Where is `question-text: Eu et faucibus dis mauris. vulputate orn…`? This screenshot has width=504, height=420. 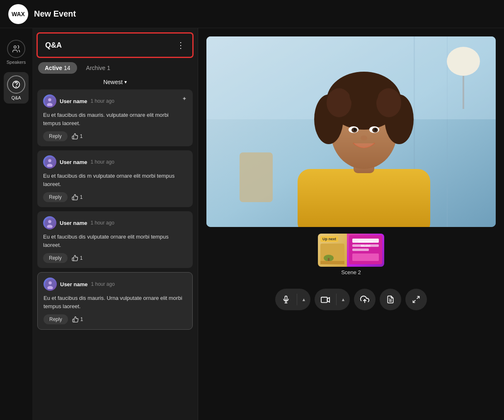
question-text: Eu et faucibus dis mauris. vulputate orn… is located at coordinates (115, 119).